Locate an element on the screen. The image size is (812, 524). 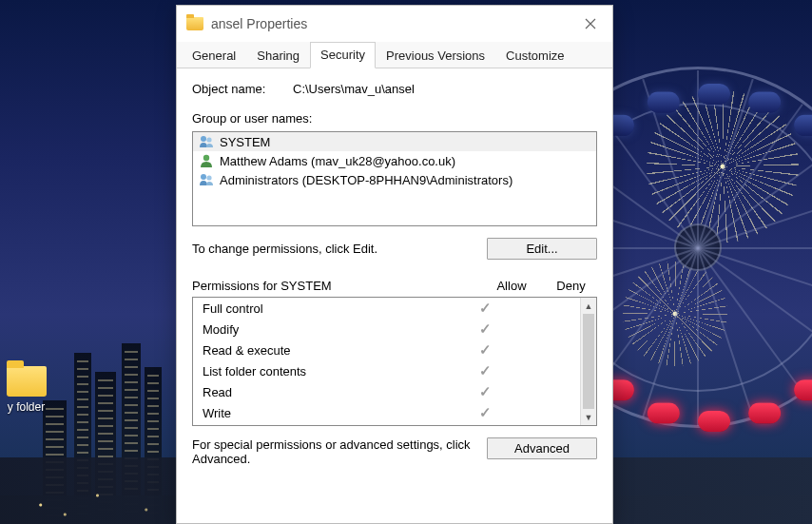
user-icon is located at coordinates (206, 161).